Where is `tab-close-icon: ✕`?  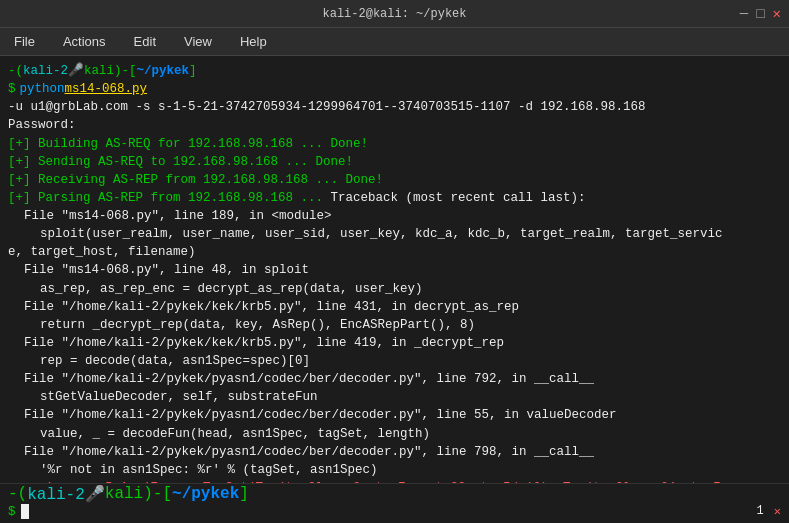
tab-close-icon: ✕ is located at coordinates (778, 512).